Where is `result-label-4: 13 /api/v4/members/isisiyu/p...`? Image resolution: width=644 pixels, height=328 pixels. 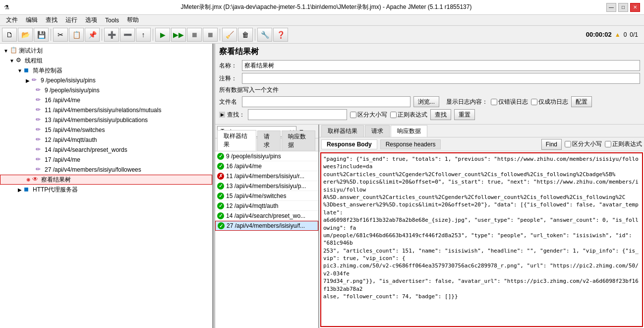 result-label-4: 13 /api/v4/members/isisiyu/p... is located at coordinates (266, 186).